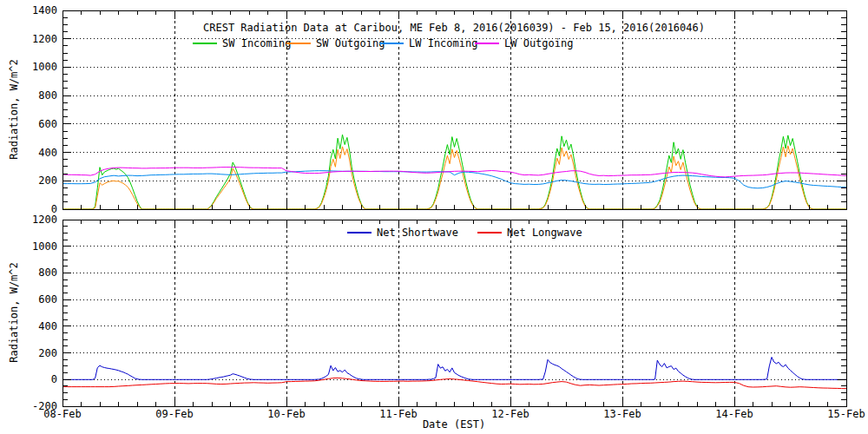 This screenshot has height=434, width=868. What do you see at coordinates (455, 180) in the screenshot?
I see `series-lw-incoming` at bounding box center [455, 180].